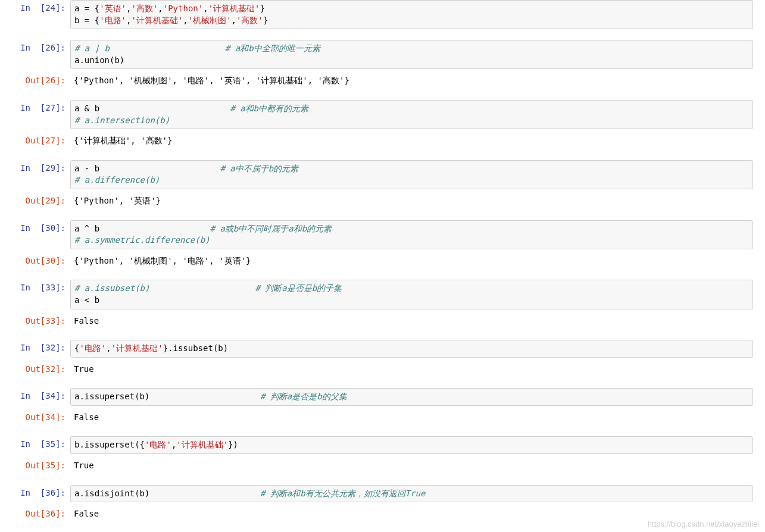  Describe the element at coordinates (50, 444) in the screenshot. I see `input-prompt-number: 35` at that location.